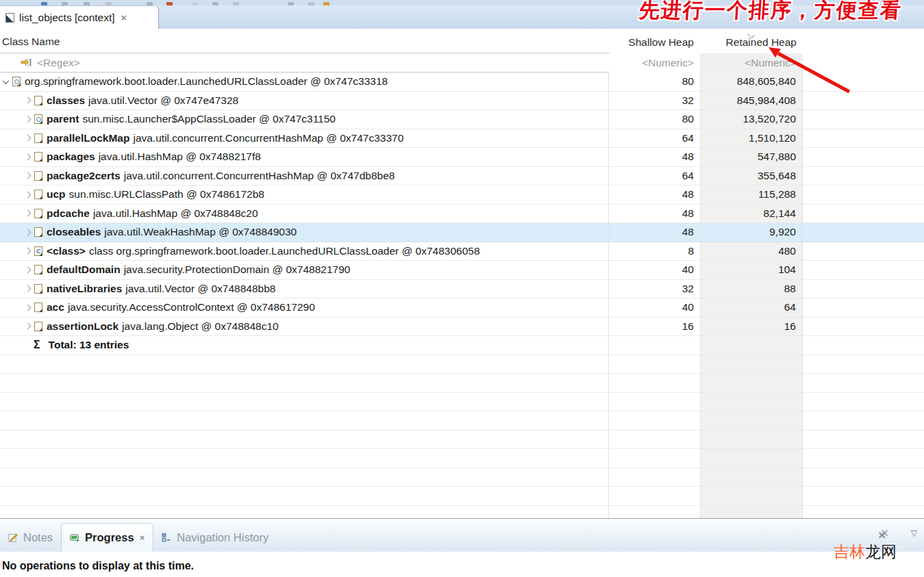  I want to click on shallow-heap-cell: 80, so click(655, 120).